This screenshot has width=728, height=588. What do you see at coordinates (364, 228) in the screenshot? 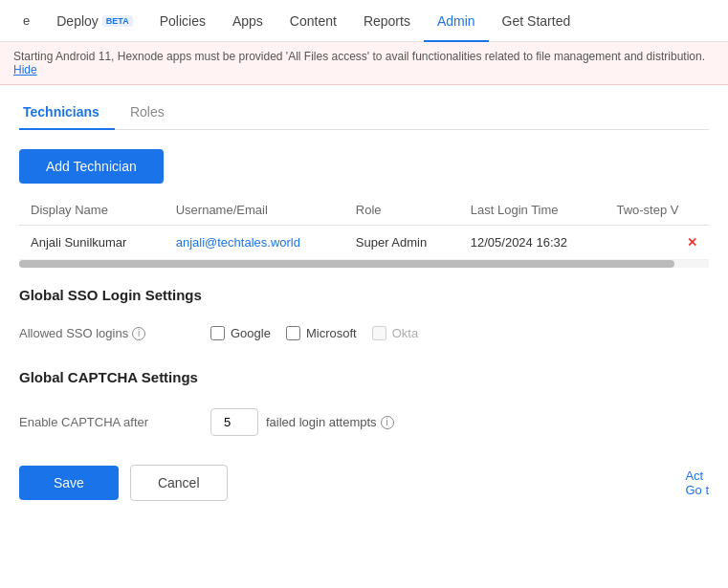
I see `technicians-table-wrapper: Display Name Username/Email Role Last Lo…` at bounding box center [364, 228].